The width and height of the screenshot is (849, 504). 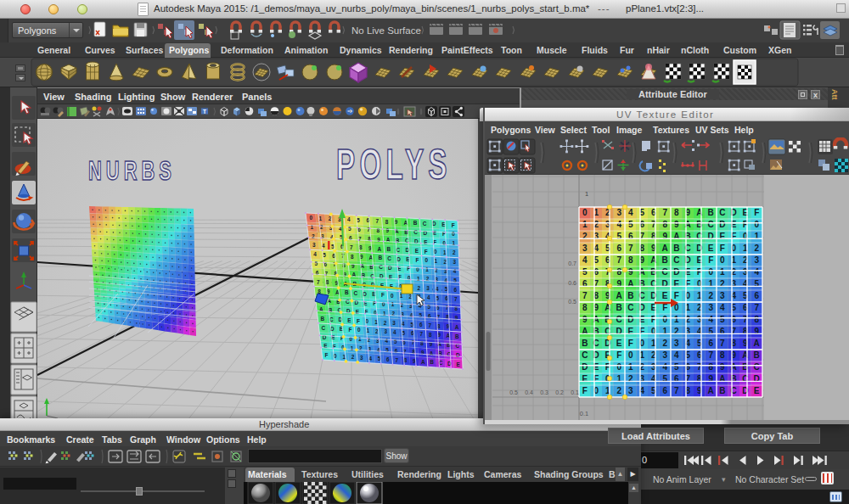 What do you see at coordinates (394, 165) in the screenshot?
I see `svg-text: POLYS` at bounding box center [394, 165].